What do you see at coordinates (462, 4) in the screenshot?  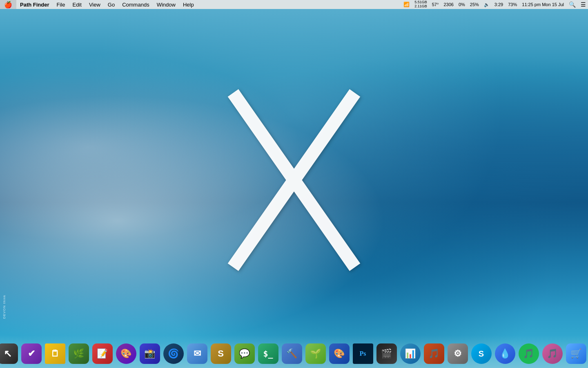 I see `cpu-usage-status: 0%` at bounding box center [462, 4].